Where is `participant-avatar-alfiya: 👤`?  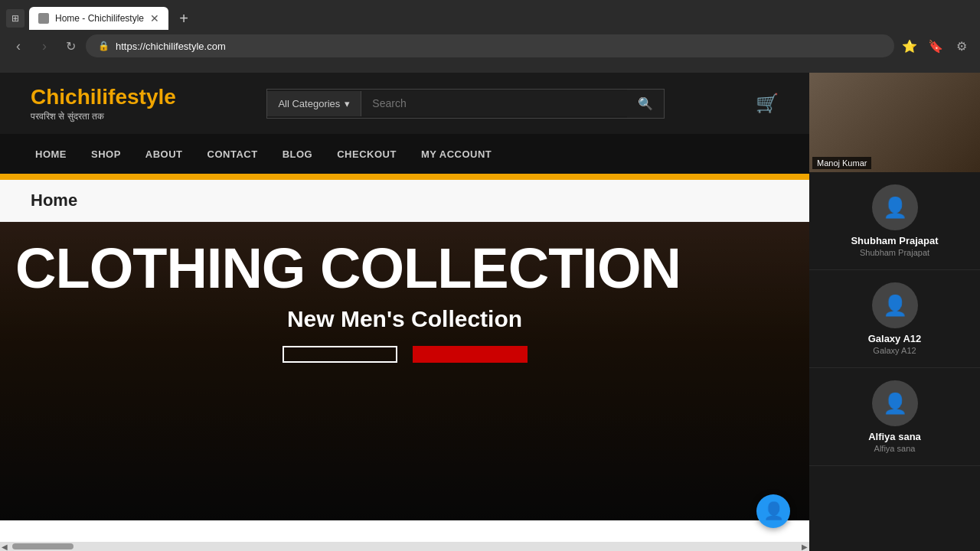 participant-avatar-alfiya: 👤 is located at coordinates (895, 403).